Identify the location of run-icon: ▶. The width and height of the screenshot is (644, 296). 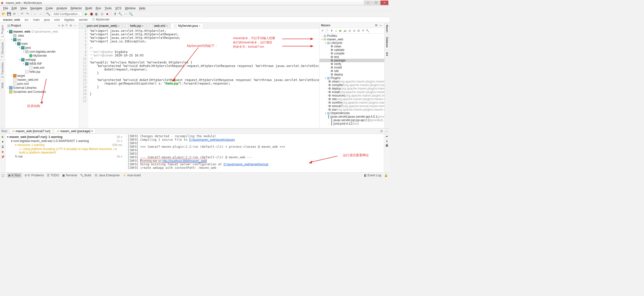
(86, 14).